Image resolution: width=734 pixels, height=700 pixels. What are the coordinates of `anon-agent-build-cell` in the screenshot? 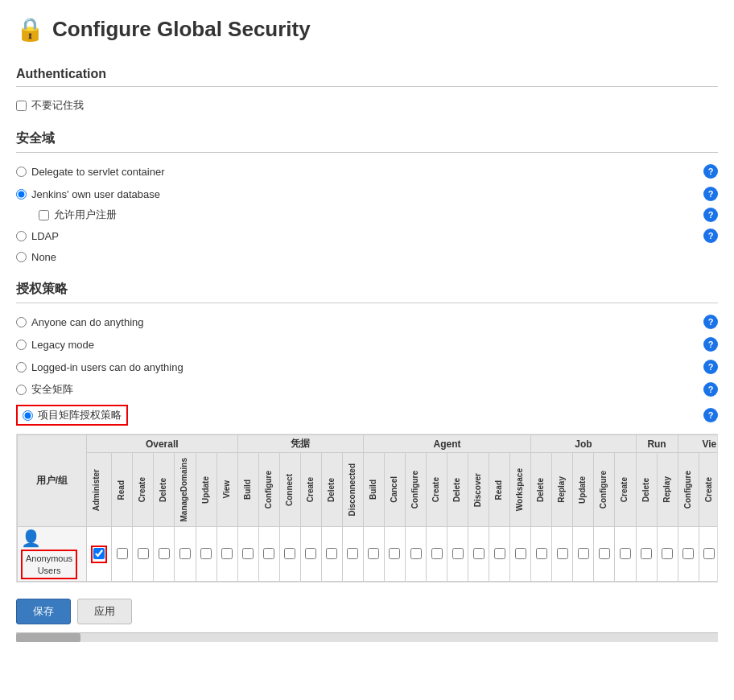 It's located at (373, 554).